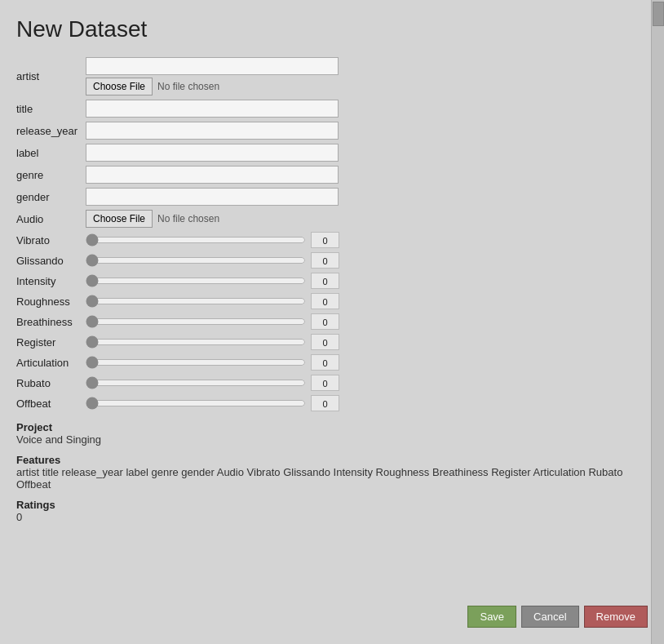  Describe the element at coordinates (51, 175) in the screenshot. I see `genre-label: genre` at that location.